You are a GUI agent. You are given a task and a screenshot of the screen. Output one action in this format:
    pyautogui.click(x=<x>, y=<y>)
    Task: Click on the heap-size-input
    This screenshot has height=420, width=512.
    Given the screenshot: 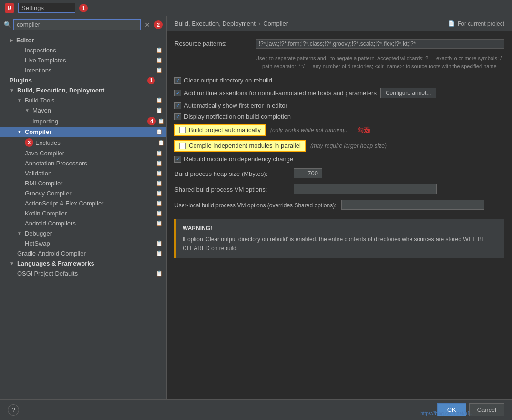 What is the action you would take?
    pyautogui.click(x=308, y=174)
    